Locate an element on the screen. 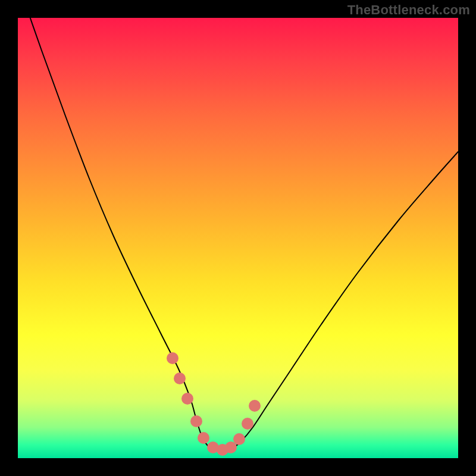 This screenshot has height=476, width=476. watermark-text: TheBottleneck.com is located at coordinates (409, 10).